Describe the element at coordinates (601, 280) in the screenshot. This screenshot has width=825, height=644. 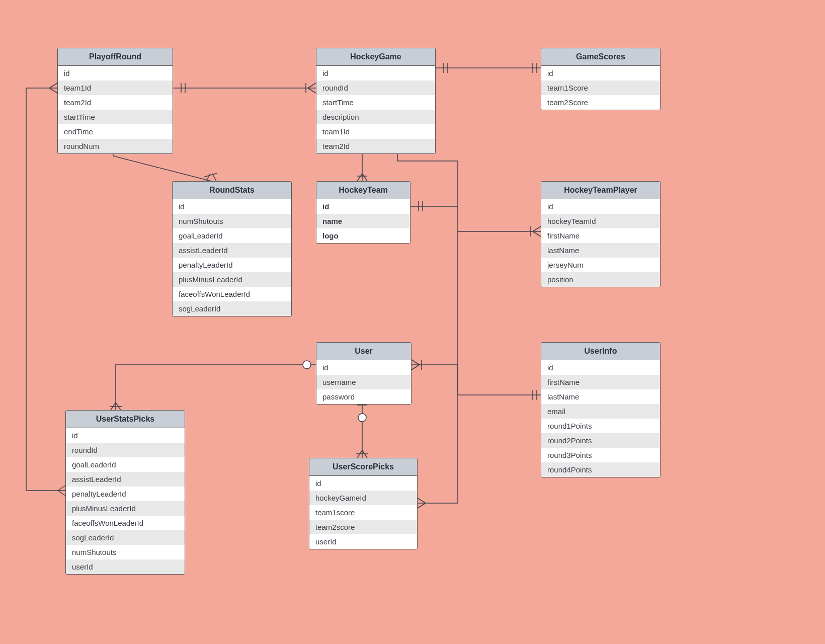
I see `field: position` at that location.